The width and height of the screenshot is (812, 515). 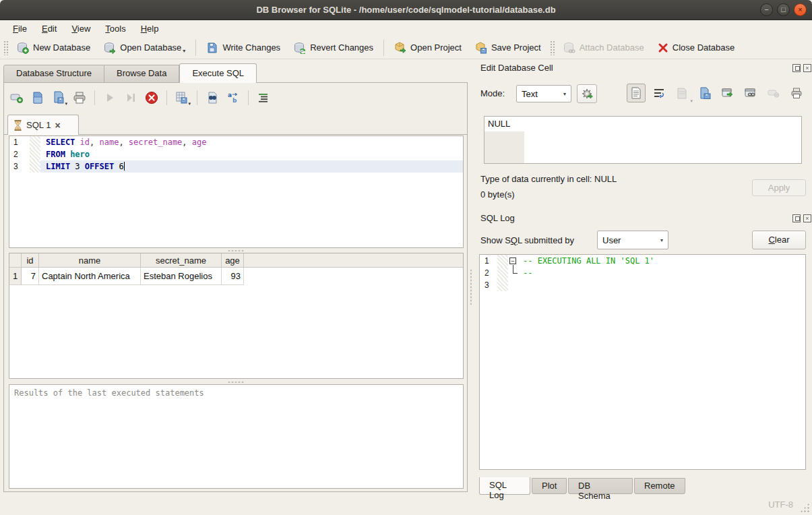 What do you see at coordinates (54, 74) in the screenshot?
I see `tab-database-structure: Database Structure` at bounding box center [54, 74].